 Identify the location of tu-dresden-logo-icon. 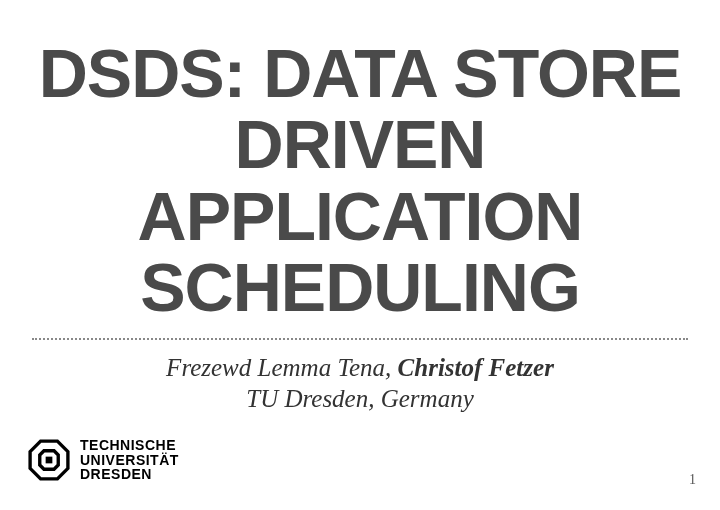
(49, 460).